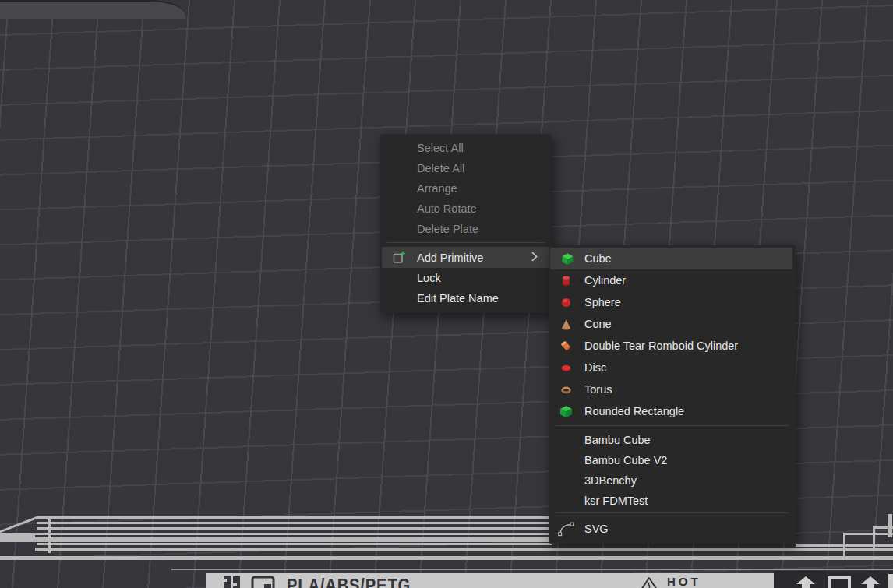 This screenshot has height=588, width=893. What do you see at coordinates (440, 148) in the screenshot?
I see `menu-item-label: Select All` at bounding box center [440, 148].